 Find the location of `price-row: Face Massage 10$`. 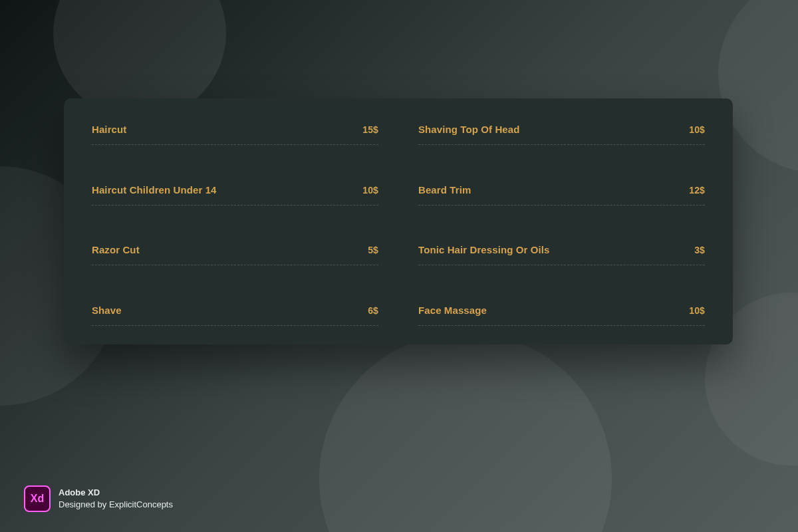

price-row: Face Massage 10$ is located at coordinates (561, 315).